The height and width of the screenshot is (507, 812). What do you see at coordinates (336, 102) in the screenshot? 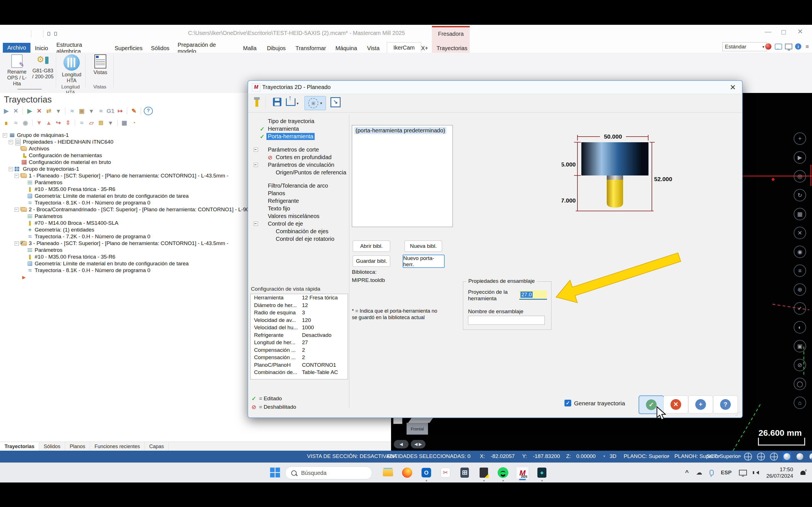
I see `collapse-dialog-icon: ↘` at bounding box center [336, 102].